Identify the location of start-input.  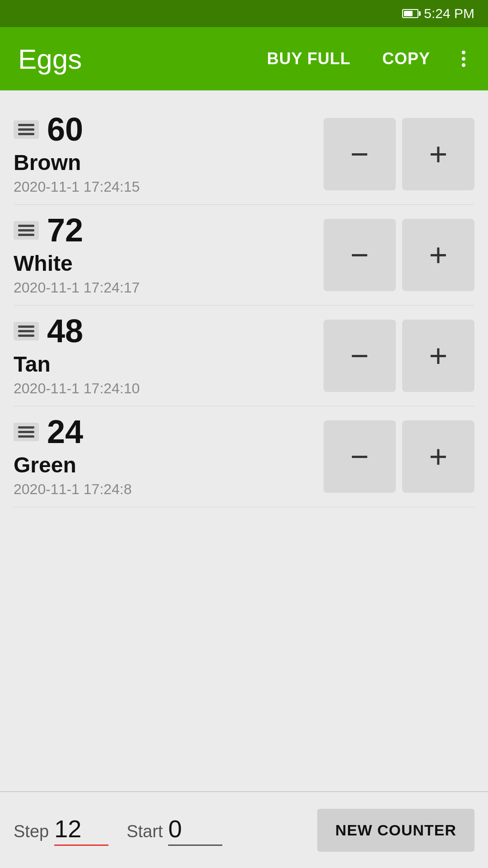
(195, 830).